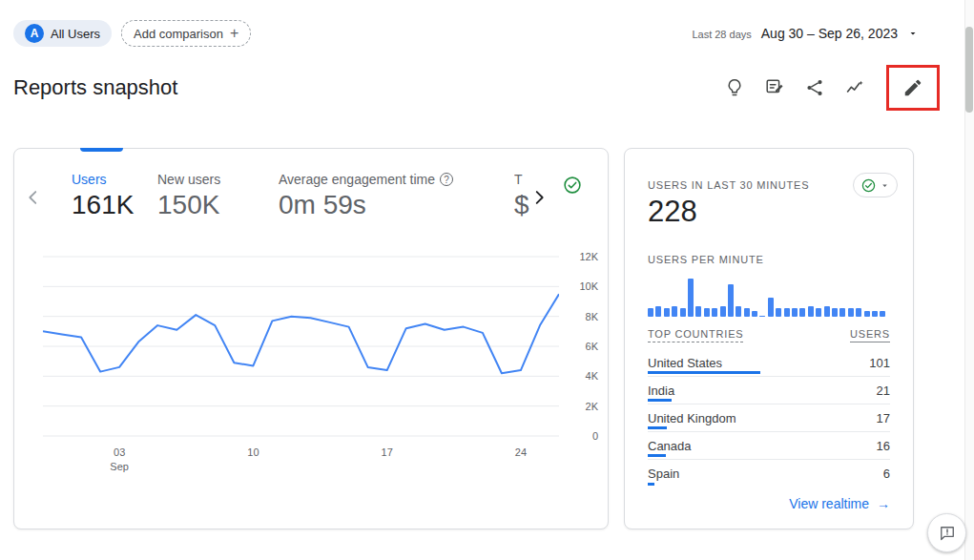 The image size is (974, 560). Describe the element at coordinates (366, 205) in the screenshot. I see `metric-value: 0m 59s` at that location.